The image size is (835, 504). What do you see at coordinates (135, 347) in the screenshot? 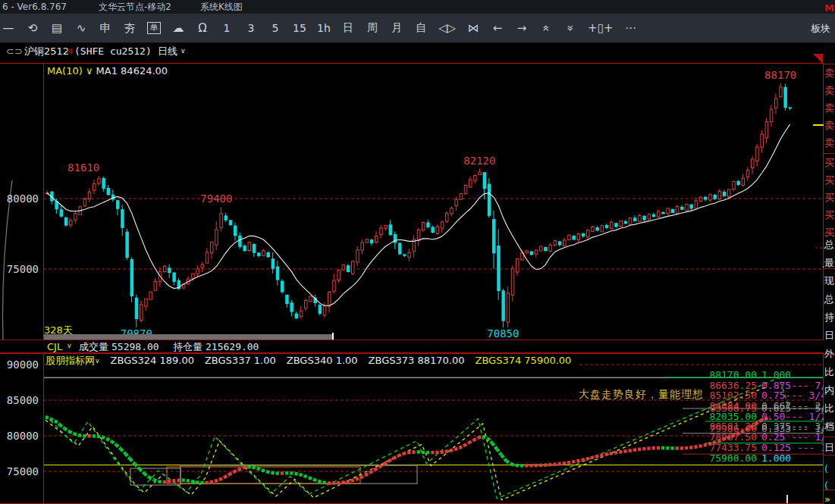
I see `volume-value: 55298.00` at bounding box center [135, 347].